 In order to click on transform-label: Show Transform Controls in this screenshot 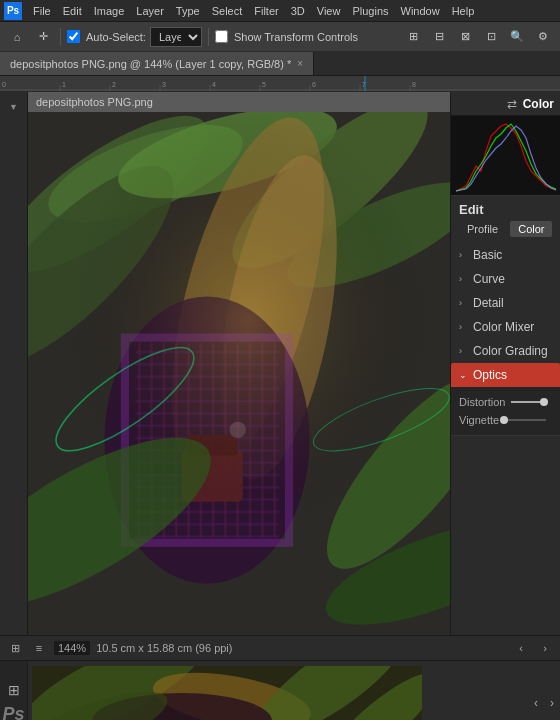, I will do `click(296, 37)`.